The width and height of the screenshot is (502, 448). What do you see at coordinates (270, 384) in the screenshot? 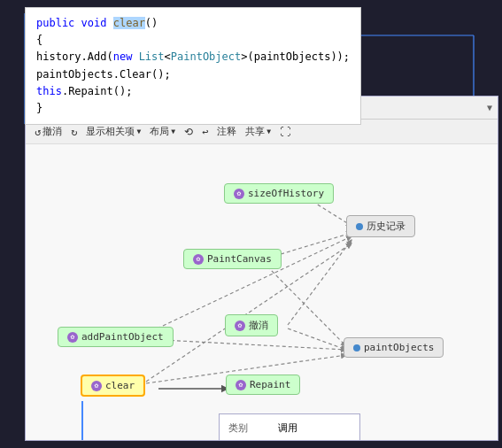
I see `node-label-repaint: Repaint` at bounding box center [270, 384].